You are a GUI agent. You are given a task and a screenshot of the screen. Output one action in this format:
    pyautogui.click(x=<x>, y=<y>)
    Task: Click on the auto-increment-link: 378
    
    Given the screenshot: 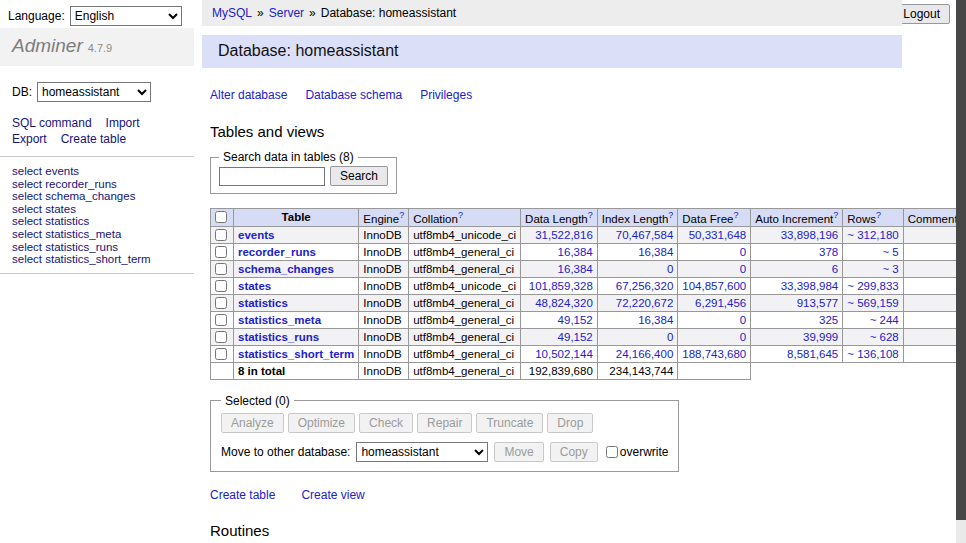 What is the action you would take?
    pyautogui.click(x=828, y=252)
    